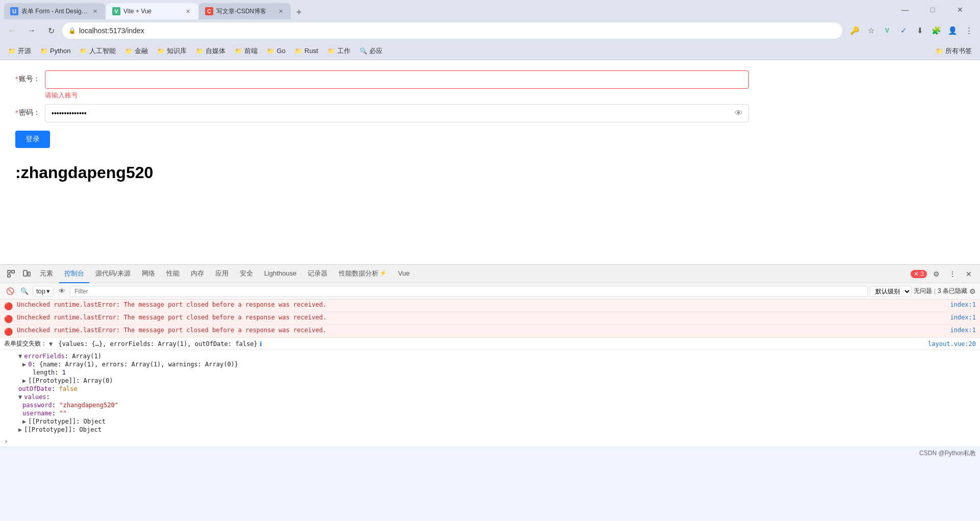  What do you see at coordinates (20, 397) in the screenshot?
I see `tree-expand-values: ▼` at bounding box center [20, 397].